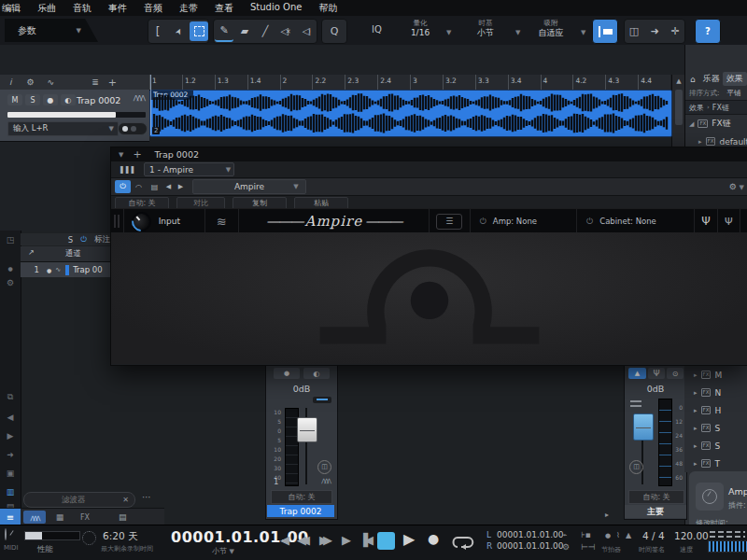  What do you see at coordinates (45, 550) in the screenshot?
I see `performance-label: 性能` at bounding box center [45, 550].